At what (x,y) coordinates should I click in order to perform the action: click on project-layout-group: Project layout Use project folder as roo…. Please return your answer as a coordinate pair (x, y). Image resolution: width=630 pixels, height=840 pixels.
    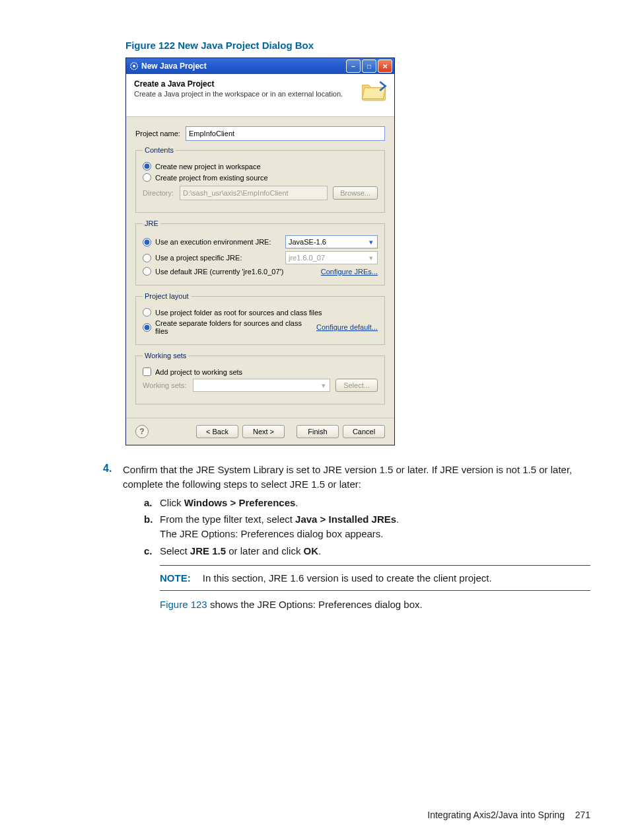
    Looking at the image, I should click on (260, 319).